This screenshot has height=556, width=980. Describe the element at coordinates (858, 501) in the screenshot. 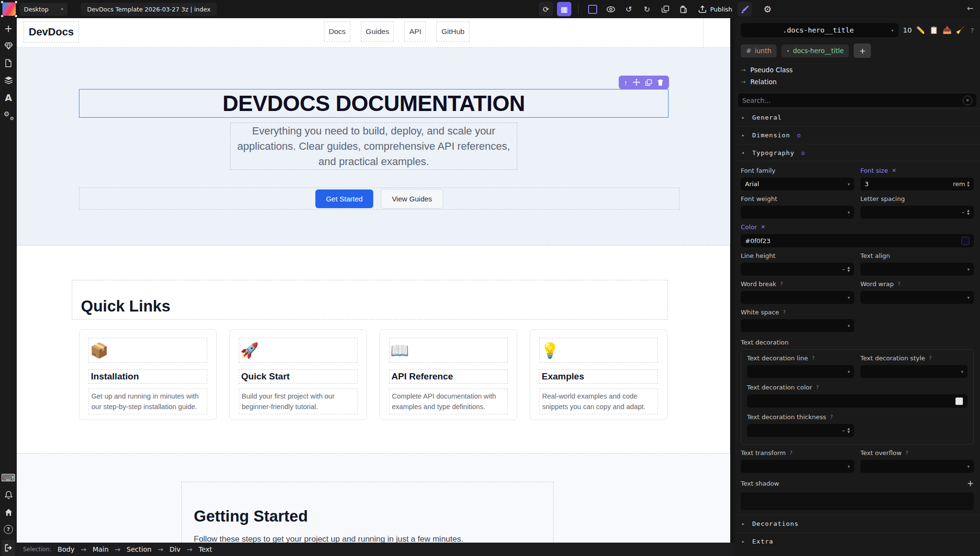

I see `text-shadow-list` at that location.